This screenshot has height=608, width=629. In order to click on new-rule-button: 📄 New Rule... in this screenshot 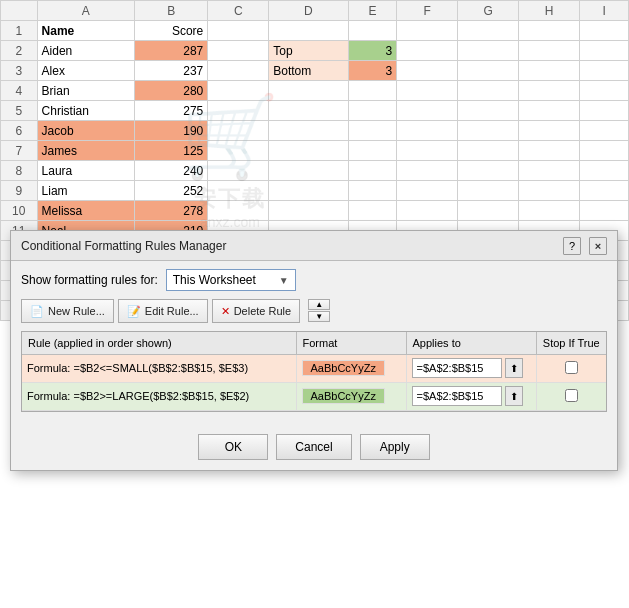, I will do `click(68, 311)`.